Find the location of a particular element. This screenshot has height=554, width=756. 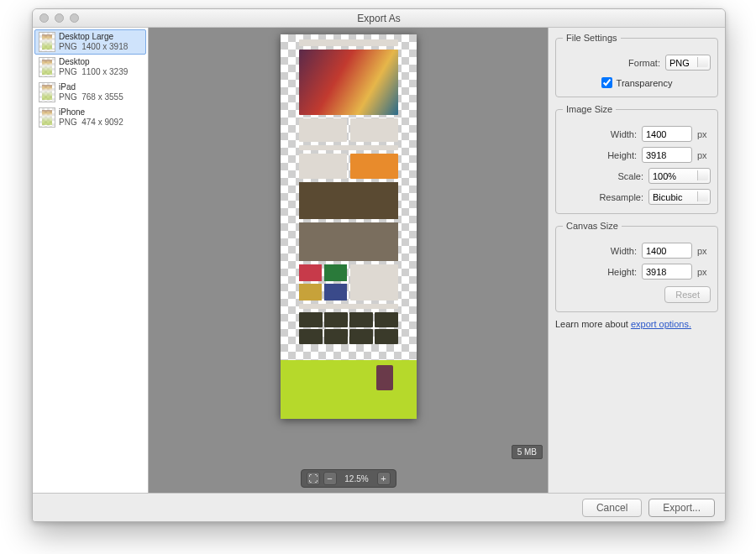

minimize-icon is located at coordinates (59, 18).